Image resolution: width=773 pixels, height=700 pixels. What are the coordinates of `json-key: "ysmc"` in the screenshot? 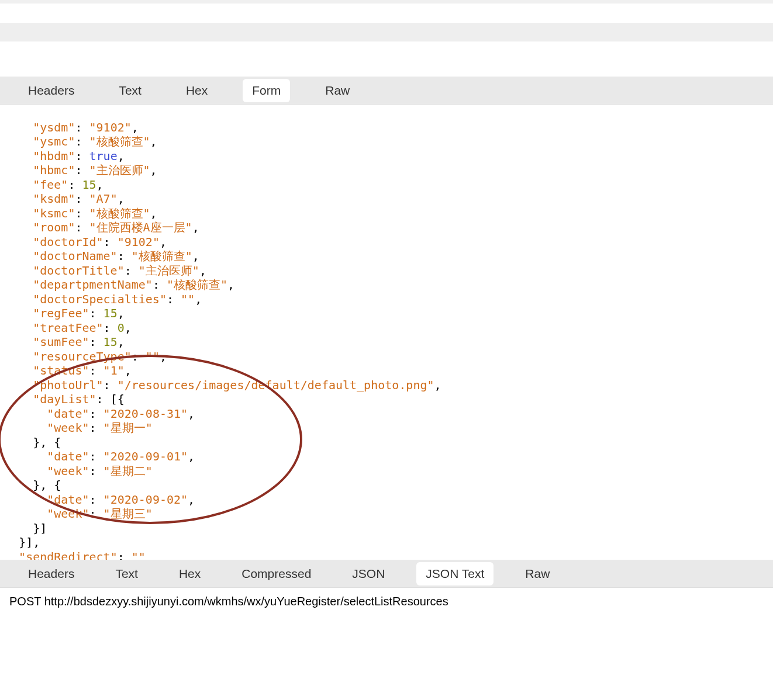 It's located at (54, 141).